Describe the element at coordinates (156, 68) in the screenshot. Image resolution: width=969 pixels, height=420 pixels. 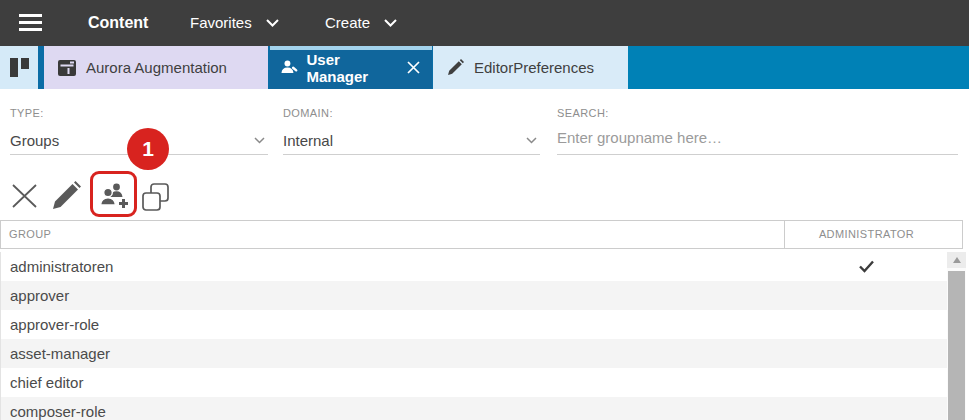
I see `tab-aurora-augmentation: Aurora Augmentation` at that location.